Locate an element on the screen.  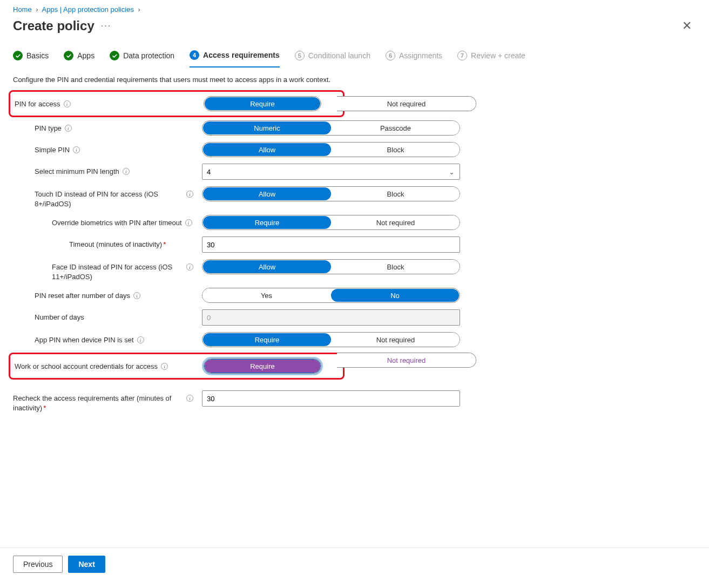
input-recheck is located at coordinates (331, 398).